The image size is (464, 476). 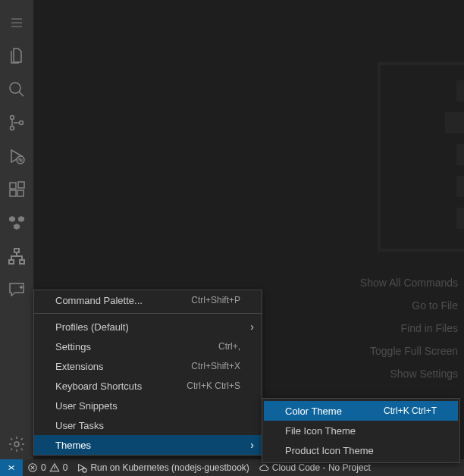 What do you see at coordinates (148, 425) in the screenshot?
I see `menu-user-tasks: User Tasks` at bounding box center [148, 425].